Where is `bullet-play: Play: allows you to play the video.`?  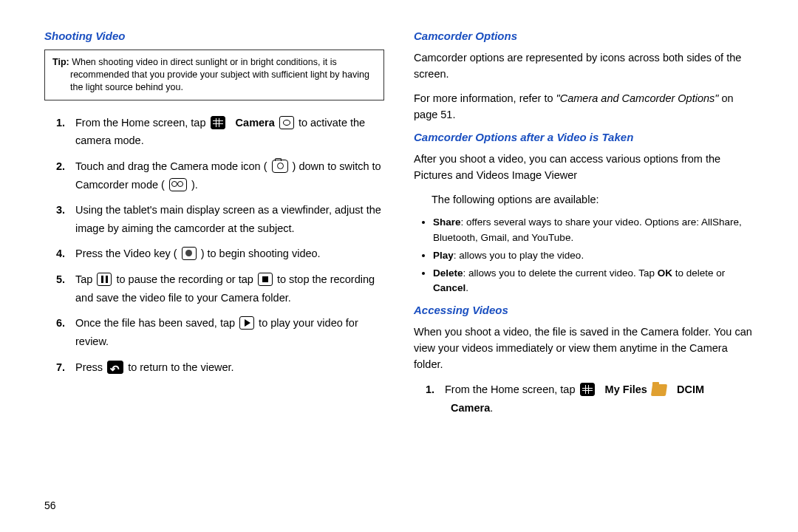 bullet-play: Play: allows you to play the video. is located at coordinates (593, 256).